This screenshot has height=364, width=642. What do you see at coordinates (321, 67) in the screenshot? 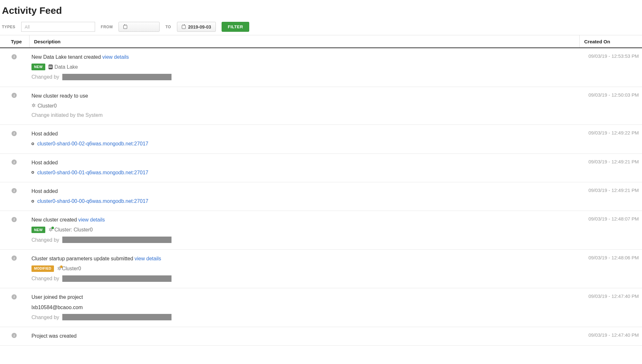
I see `table-row: iNew Data Lake tenant created view detai…` at bounding box center [321, 67].